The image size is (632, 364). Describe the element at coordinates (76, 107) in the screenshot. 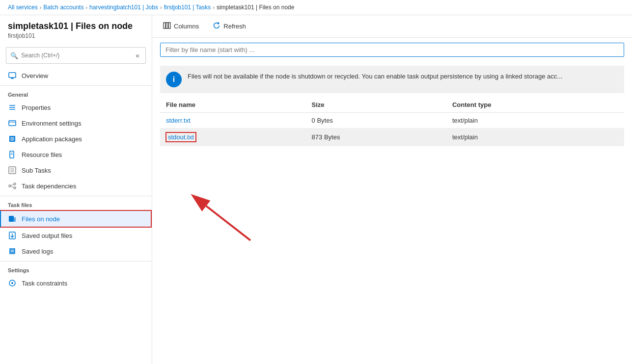

I see `sidebar-item-properties: Properties` at that location.